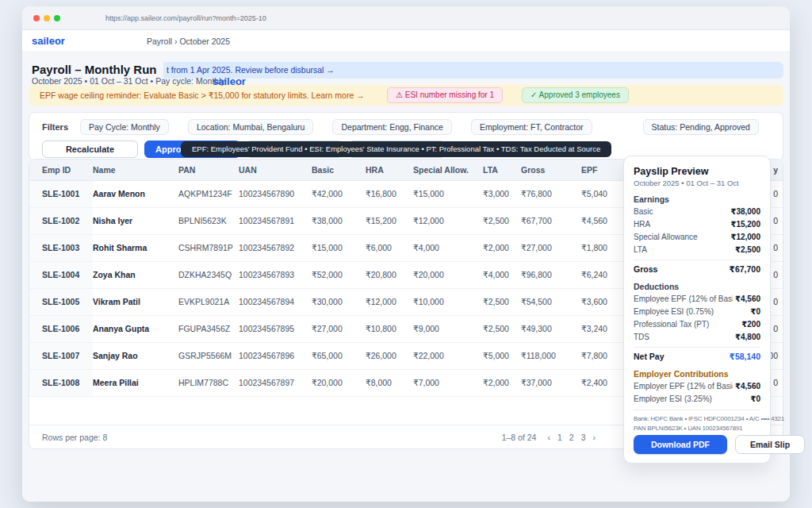 The height and width of the screenshot is (508, 812). Describe the element at coordinates (339, 356) in the screenshot. I see `cell-basic: ₹65,000` at that location.